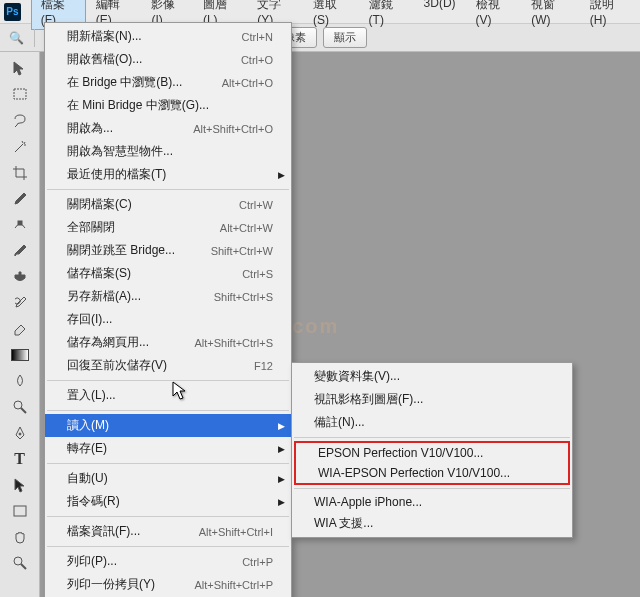  What do you see at coordinates (236, 532) in the screenshot?
I see `menu-item-shortcut: Alt+Shift+Ctrl+I` at bounding box center [236, 532].